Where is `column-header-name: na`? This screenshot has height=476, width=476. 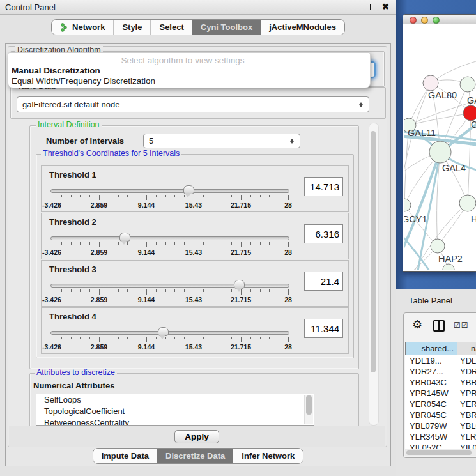
column-header-name: na is located at coordinates (466, 349).